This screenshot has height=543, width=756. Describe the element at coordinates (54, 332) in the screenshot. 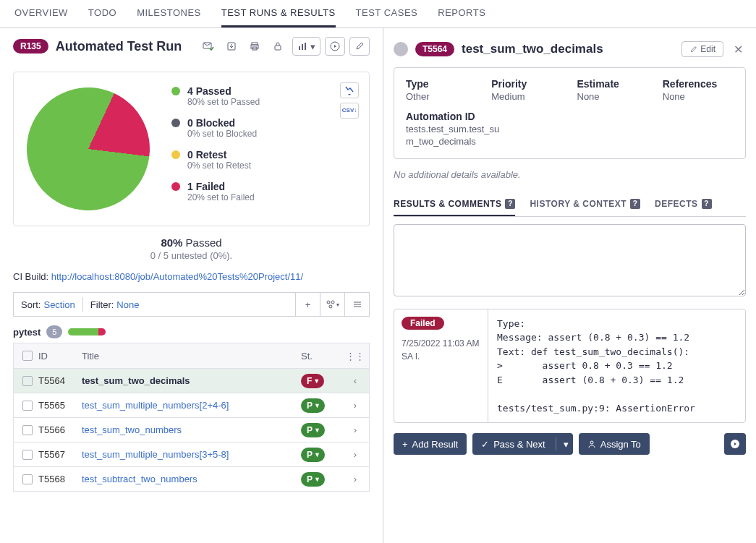

I see `section-count: 5` at that location.